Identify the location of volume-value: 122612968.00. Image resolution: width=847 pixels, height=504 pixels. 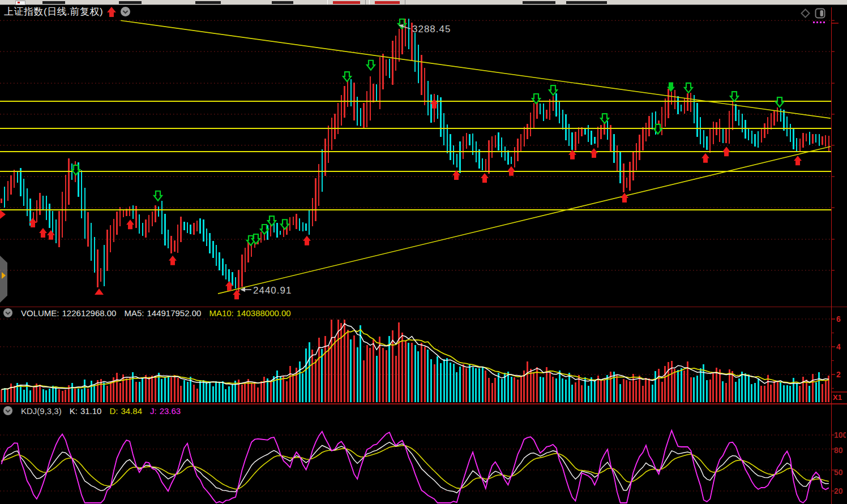
(89, 313).